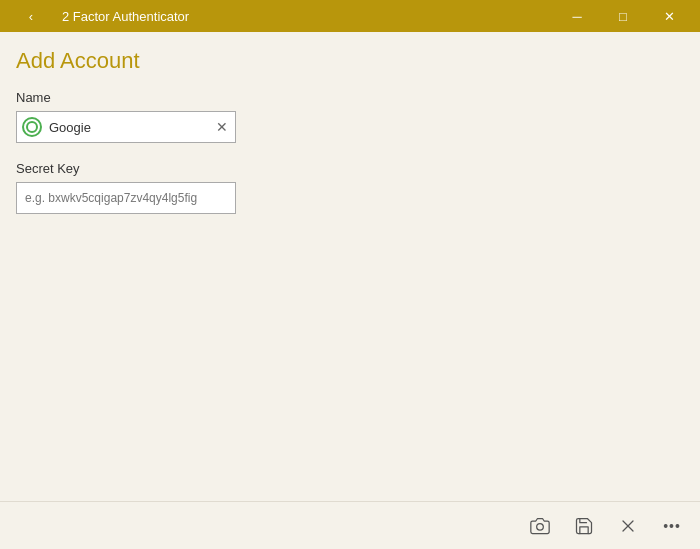 This screenshot has width=700, height=549. What do you see at coordinates (350, 168) in the screenshot?
I see `secret-key-label: Secret Key` at bounding box center [350, 168].